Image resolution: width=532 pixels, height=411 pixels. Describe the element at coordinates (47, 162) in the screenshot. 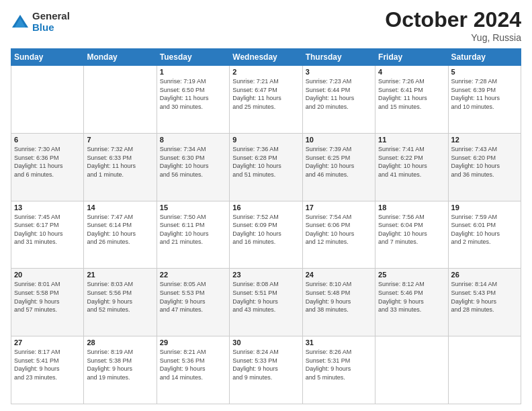

I see `day-info: Sunrise: 7:30 AM Sunset: 6:36 PM Dayligh…` at that location.